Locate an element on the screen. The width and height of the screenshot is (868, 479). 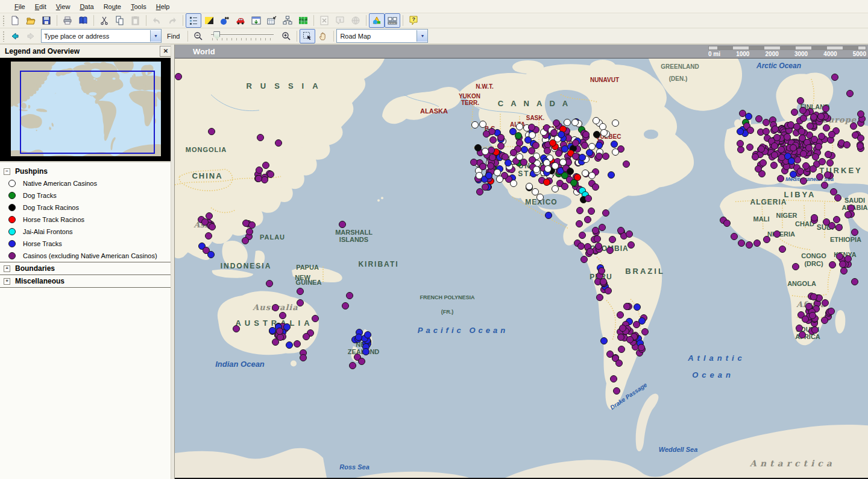
export-to-excel-button is located at coordinates (324, 21).